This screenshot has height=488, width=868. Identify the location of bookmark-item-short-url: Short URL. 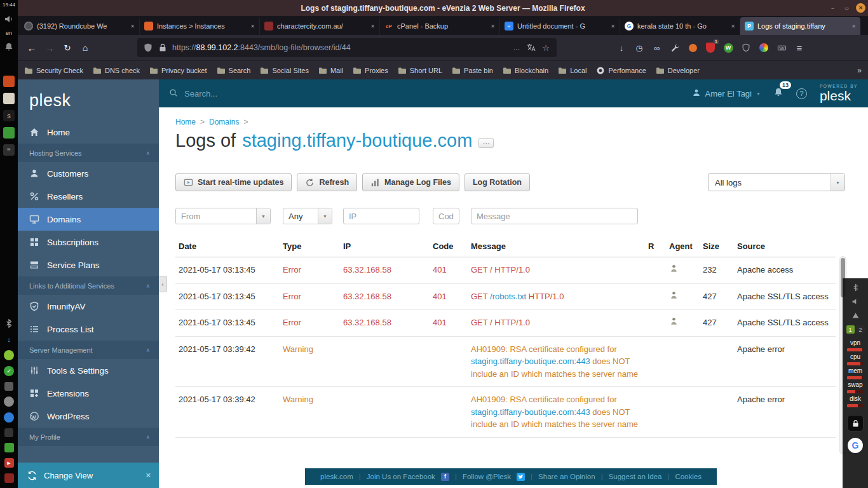
(420, 71).